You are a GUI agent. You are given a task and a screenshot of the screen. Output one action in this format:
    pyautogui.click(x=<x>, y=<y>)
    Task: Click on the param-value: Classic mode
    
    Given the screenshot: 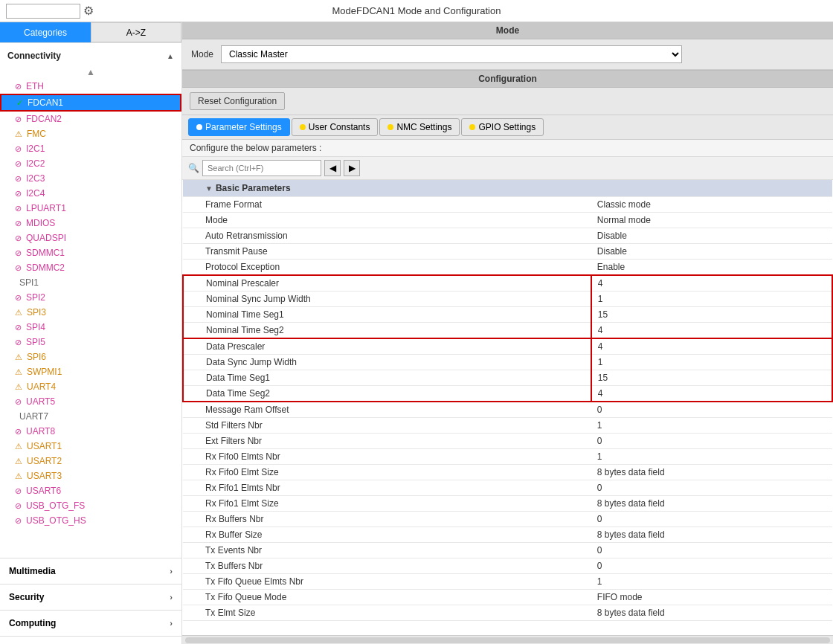 What is the action you would take?
    pyautogui.click(x=712, y=205)
    